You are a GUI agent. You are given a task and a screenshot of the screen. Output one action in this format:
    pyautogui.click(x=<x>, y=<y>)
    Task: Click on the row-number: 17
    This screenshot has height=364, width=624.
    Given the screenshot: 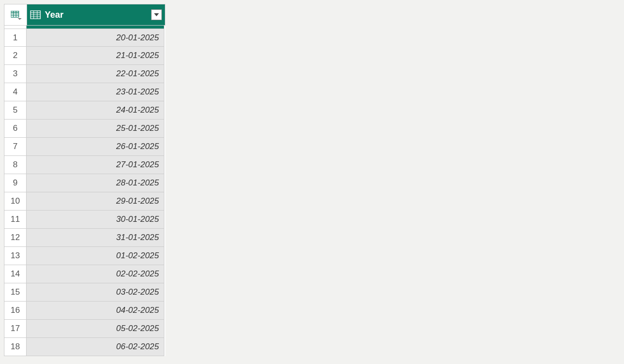 What is the action you would take?
    pyautogui.click(x=15, y=329)
    